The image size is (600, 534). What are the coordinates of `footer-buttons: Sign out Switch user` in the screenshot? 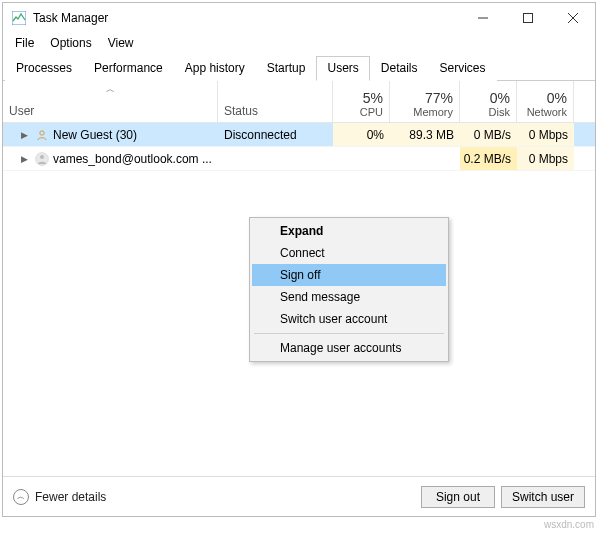 It's located at (503, 497).